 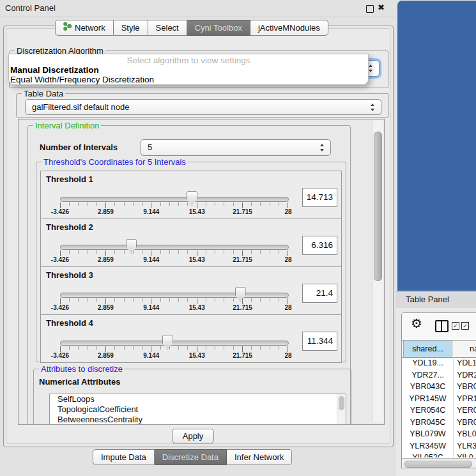 I want to click on network-window-frame: GAL80 GA C GAL11 GAL4 GCY1 H HAP2, so click(x=437, y=146).